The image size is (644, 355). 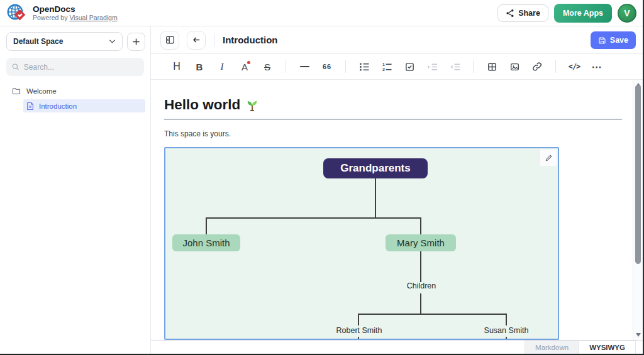 I want to click on indent-button, so click(x=432, y=67).